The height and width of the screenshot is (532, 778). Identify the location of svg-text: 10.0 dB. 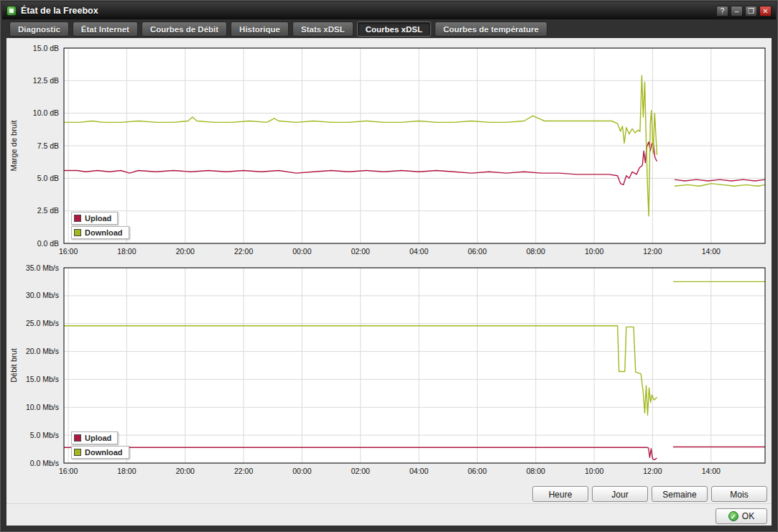
(46, 113).